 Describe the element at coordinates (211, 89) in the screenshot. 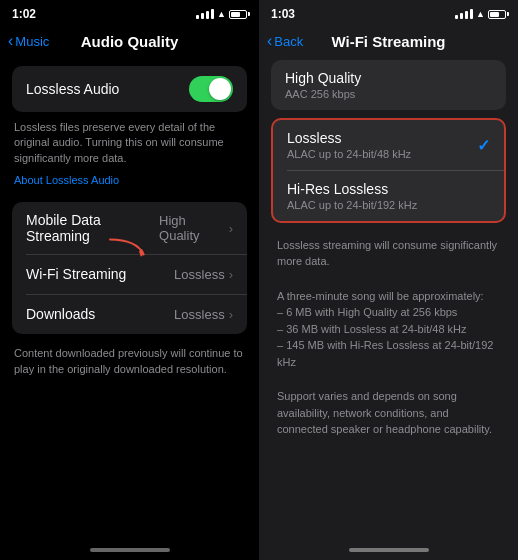

I see `lossless-audio-toggle` at that location.